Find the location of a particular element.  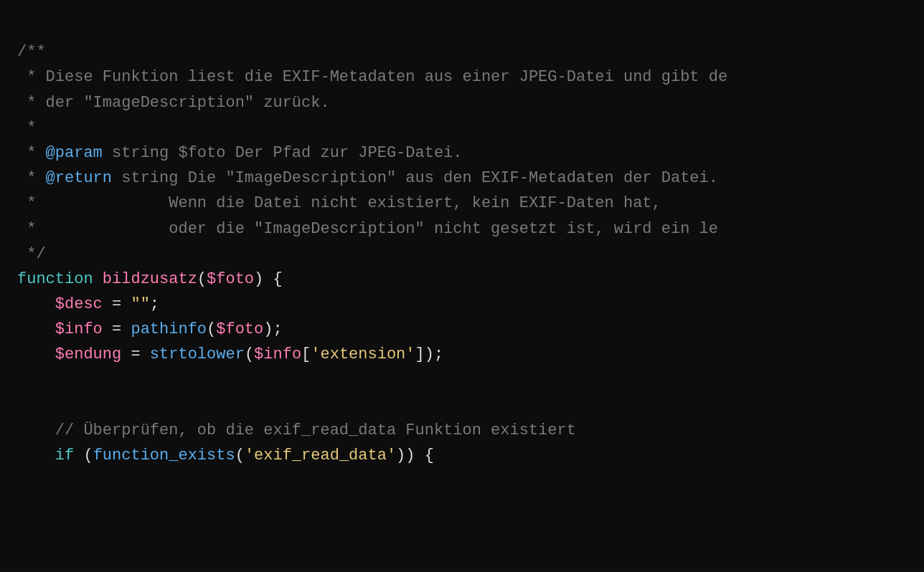

code-token: $endung is located at coordinates (88, 354).